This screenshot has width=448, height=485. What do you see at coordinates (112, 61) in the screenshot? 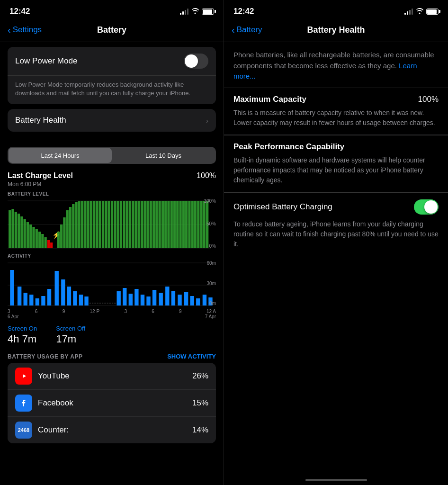
I see `low-power-row: Low Power Mode` at bounding box center [112, 61].